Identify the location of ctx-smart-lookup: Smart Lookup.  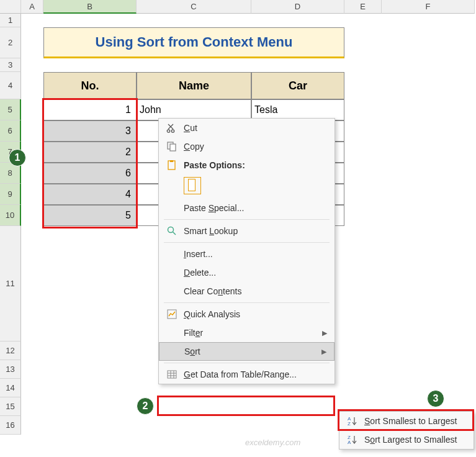
(247, 231).